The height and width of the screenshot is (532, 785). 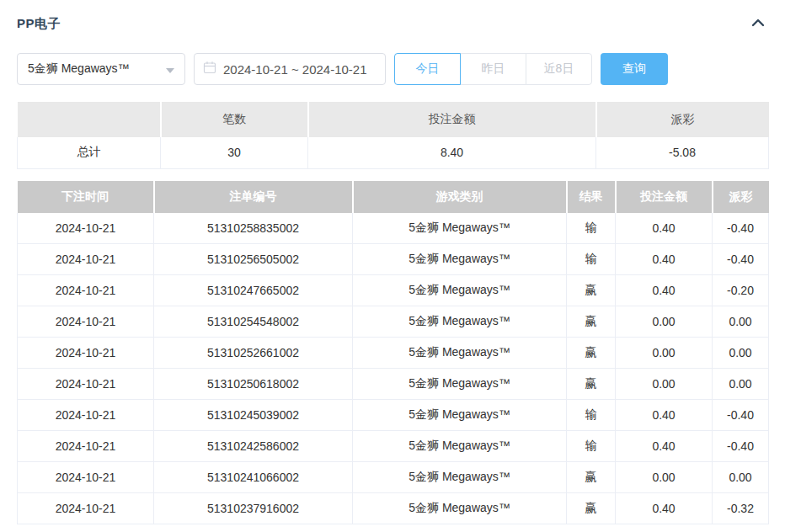 What do you see at coordinates (741, 291) in the screenshot?
I see `cell-payout: -0.20` at bounding box center [741, 291].